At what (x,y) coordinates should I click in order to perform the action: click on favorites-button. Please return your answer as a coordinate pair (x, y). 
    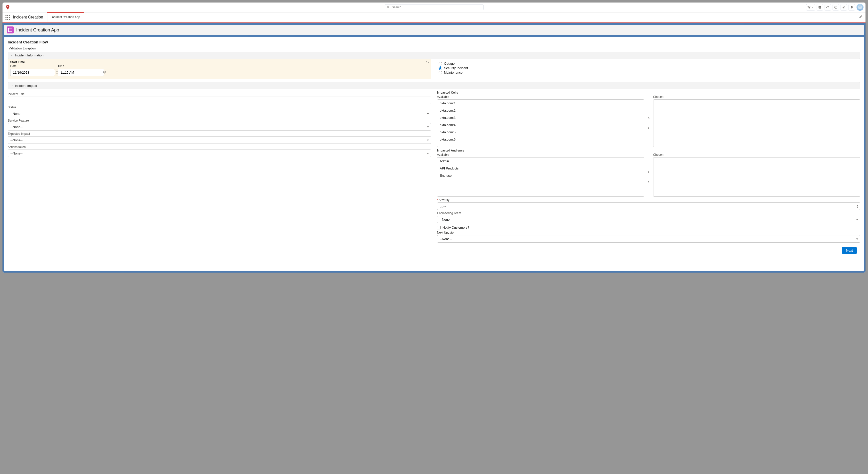
    Looking at the image, I should click on (811, 7).